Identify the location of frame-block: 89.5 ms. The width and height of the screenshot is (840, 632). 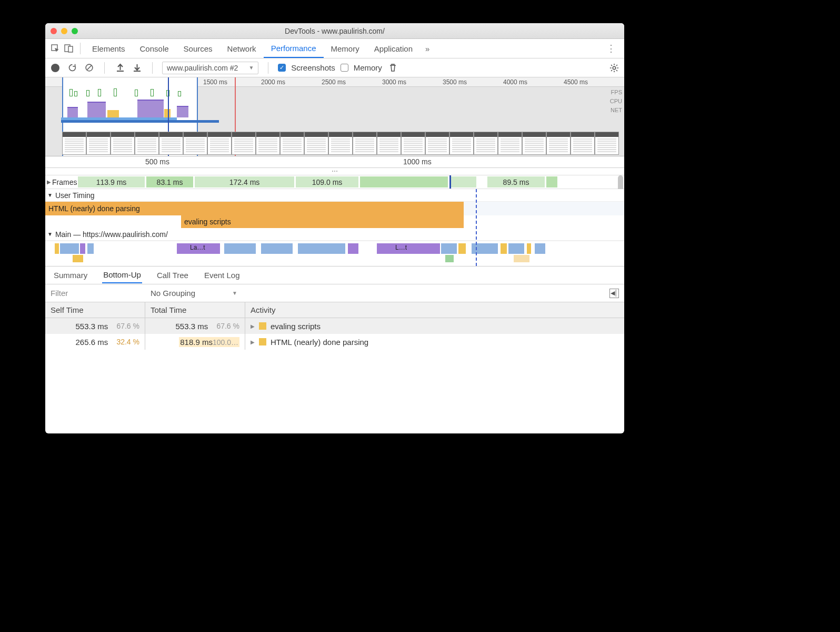
(516, 182).